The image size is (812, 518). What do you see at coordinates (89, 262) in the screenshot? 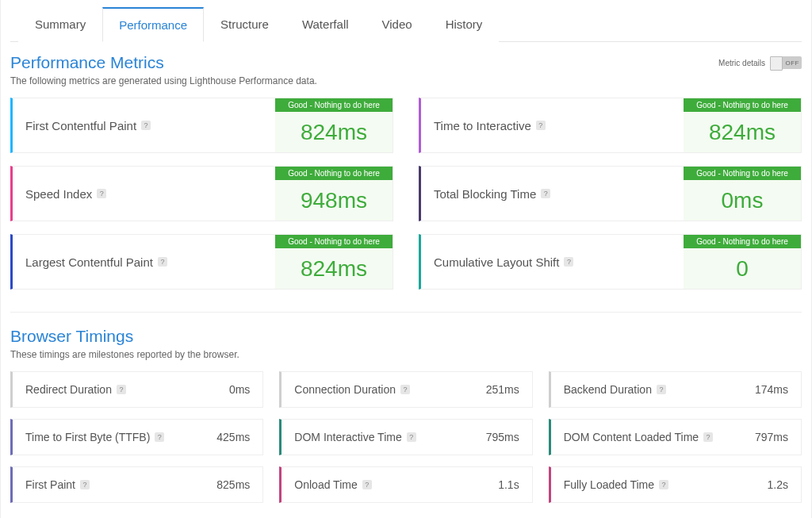
I see `perf-metric-label: Largest Contentful Paint` at bounding box center [89, 262].